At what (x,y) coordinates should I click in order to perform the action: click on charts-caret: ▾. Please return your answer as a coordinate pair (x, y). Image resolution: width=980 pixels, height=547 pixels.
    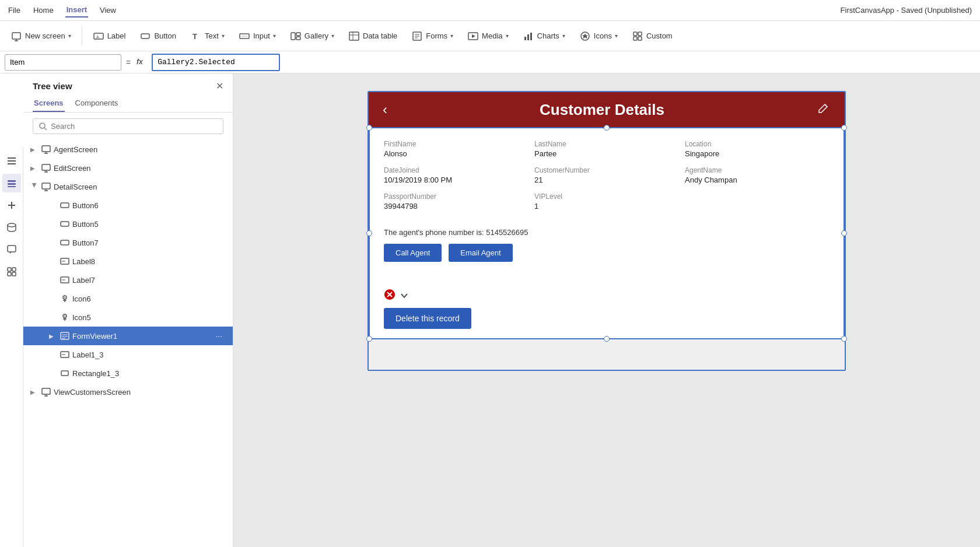
    Looking at the image, I should click on (564, 36).